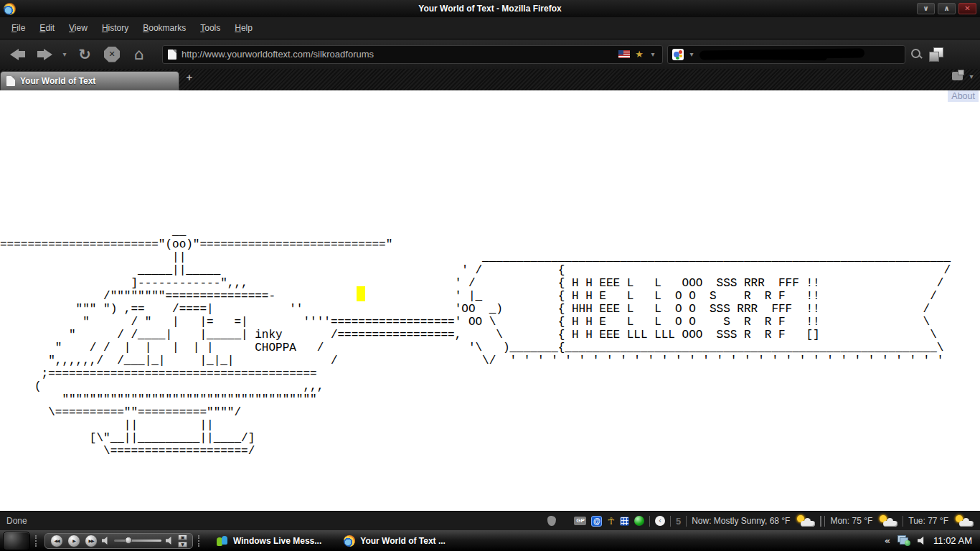 The height and width of the screenshot is (551, 980). What do you see at coordinates (971, 76) in the screenshot?
I see `tabs-dropdown-icon: ▾` at bounding box center [971, 76].